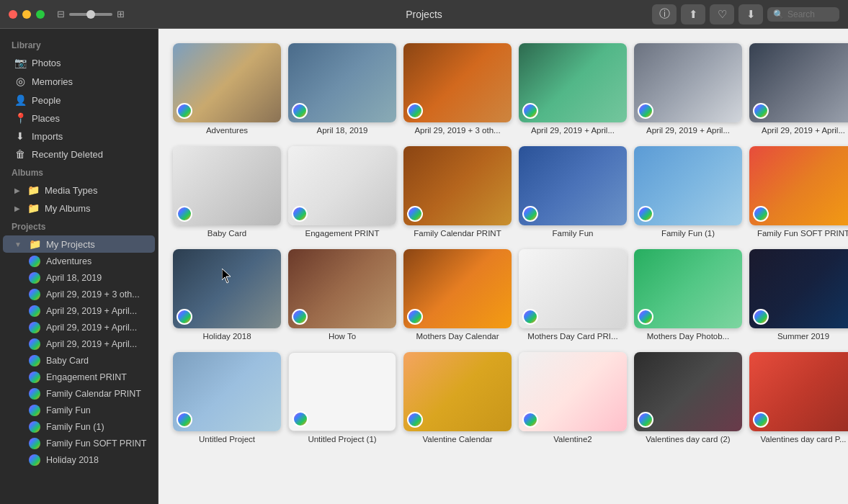 Image resolution: width=848 pixels, height=504 pixels. What do you see at coordinates (89, 394) in the screenshot?
I see `sidebar-subitem-fam-cal: Family Calendar PRINT` at bounding box center [89, 394].